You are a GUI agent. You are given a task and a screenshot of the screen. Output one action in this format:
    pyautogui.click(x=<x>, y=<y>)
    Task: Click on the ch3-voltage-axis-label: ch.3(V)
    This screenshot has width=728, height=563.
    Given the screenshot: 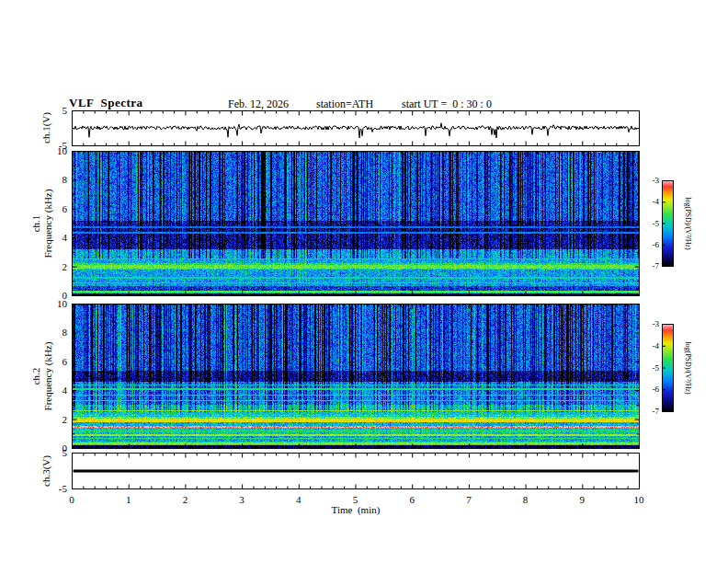 What is the action you would take?
    pyautogui.click(x=46, y=471)
    